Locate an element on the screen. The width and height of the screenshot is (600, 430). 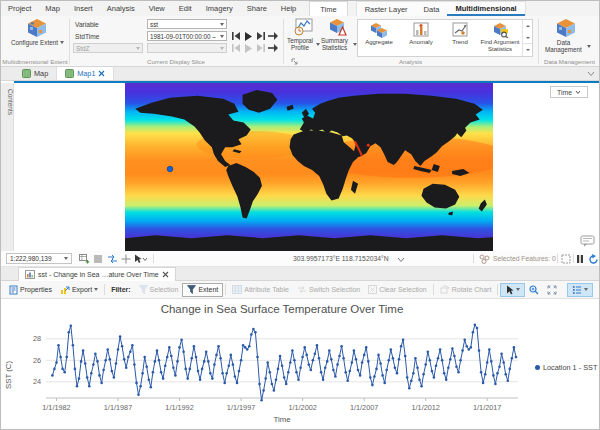
tab-raster-layer: Raster Layer is located at coordinates (386, 9).